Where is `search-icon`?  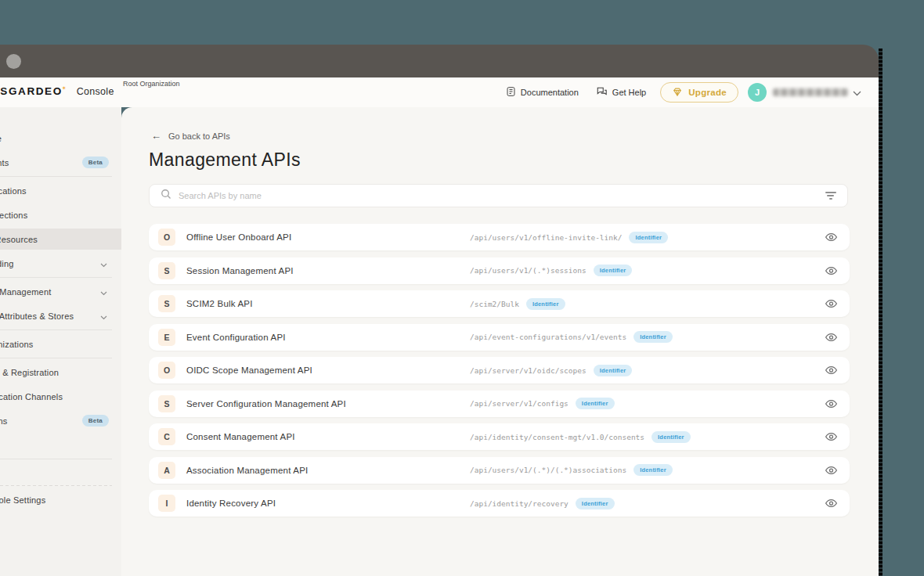 search-icon is located at coordinates (166, 196).